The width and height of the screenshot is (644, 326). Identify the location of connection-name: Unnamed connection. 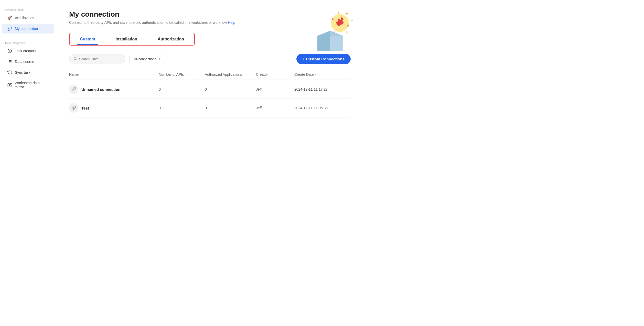
(101, 90).